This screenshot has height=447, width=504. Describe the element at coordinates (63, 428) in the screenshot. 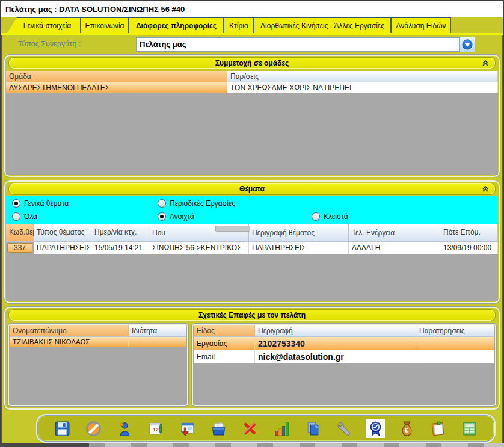

I see `save-icon` at that location.